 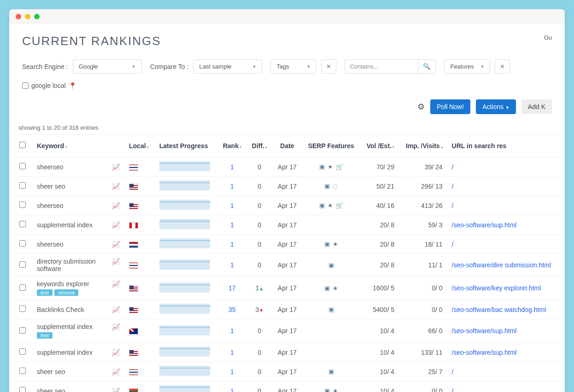 I want to click on maximize-window-button, so click(x=37, y=17).